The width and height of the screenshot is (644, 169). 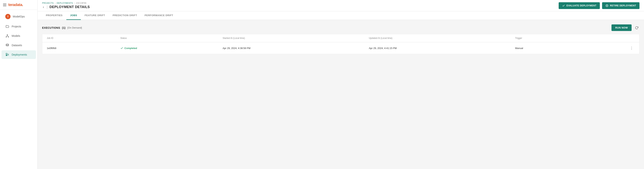 I want to click on sidebar-label-datasets: Datasets, so click(x=17, y=45).